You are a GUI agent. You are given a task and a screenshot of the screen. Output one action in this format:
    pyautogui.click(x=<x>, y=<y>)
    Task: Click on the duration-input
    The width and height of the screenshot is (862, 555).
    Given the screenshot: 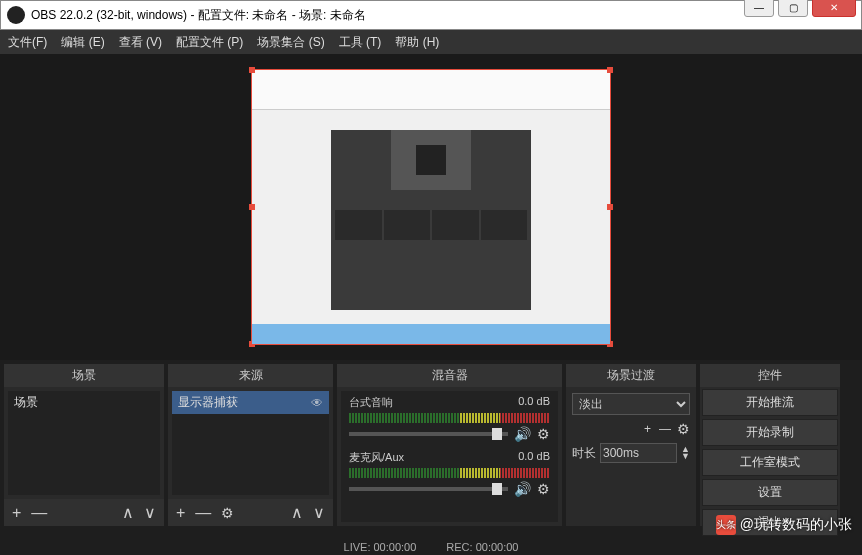 What is the action you would take?
    pyautogui.click(x=638, y=453)
    